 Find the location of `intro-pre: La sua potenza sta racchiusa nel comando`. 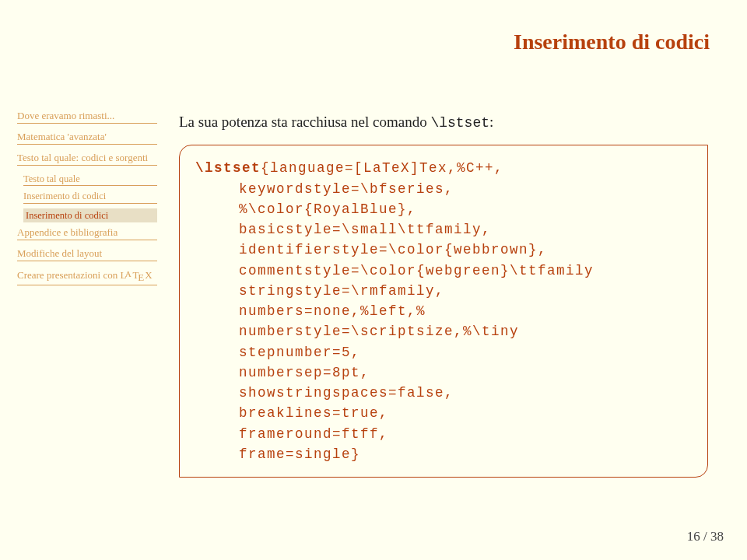

intro-pre: La sua potenza sta racchiusa nel comando is located at coordinates (305, 121).